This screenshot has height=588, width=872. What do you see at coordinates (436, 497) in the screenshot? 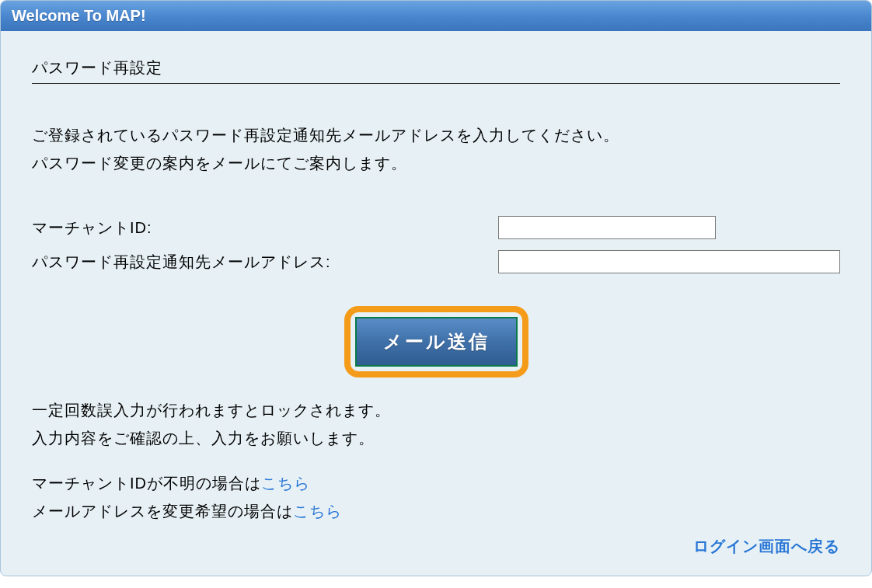
I see `help-links-block: マーチャントIDが不明の場合はこちら メールアドレスを変更希望の場合はこちら` at bounding box center [436, 497].